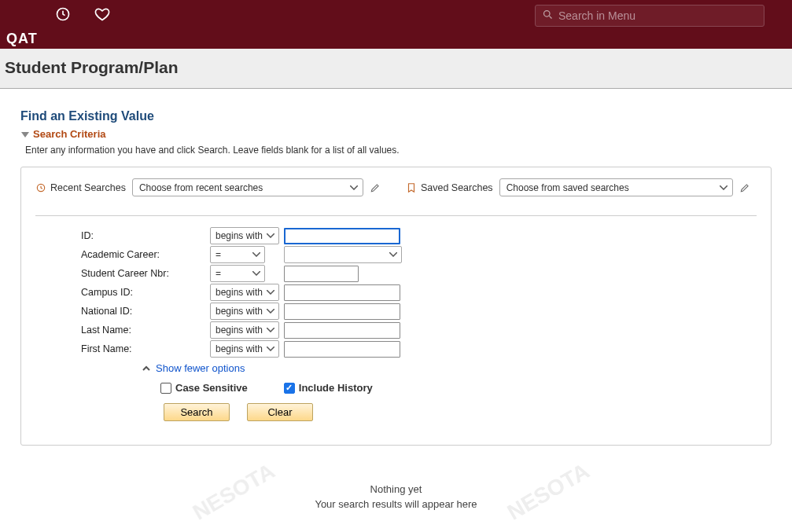 The image size is (792, 532). What do you see at coordinates (396, 68) in the screenshot?
I see `page-title: Student Program/Plan` at bounding box center [396, 68].